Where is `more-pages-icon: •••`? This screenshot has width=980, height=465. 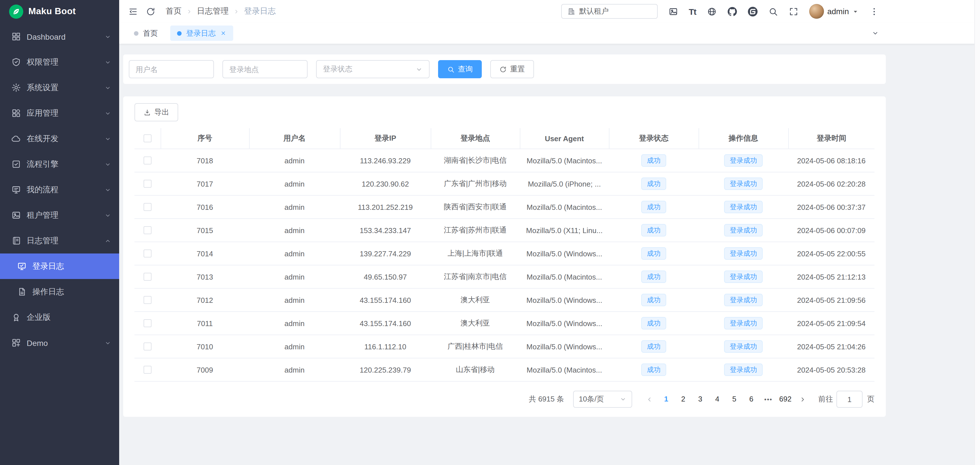 more-pages-icon: ••• is located at coordinates (768, 399).